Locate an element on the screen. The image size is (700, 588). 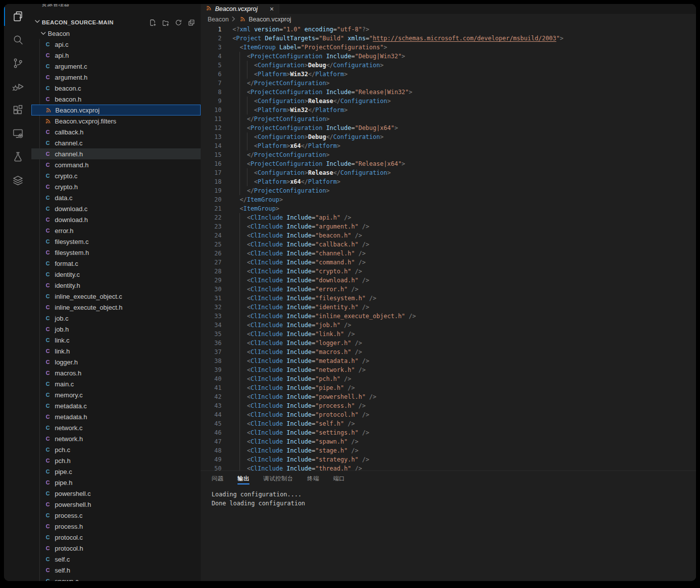
file-item-format.c: Cformat.c is located at coordinates (116, 263).